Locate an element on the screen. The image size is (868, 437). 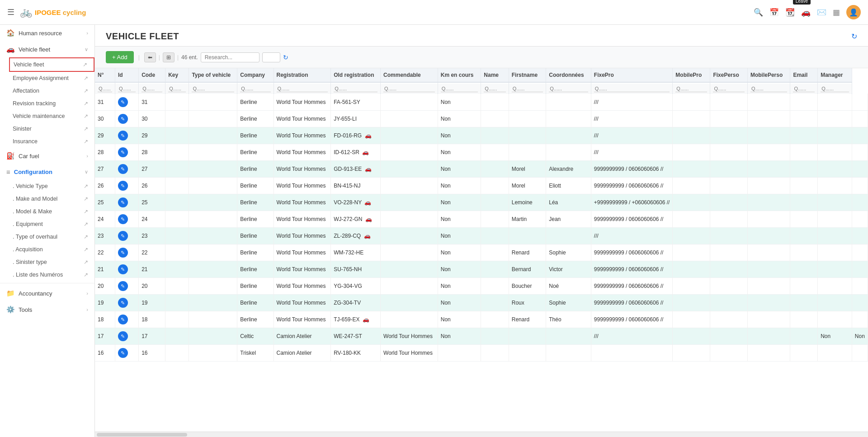
filter-key is located at coordinates (177, 89).